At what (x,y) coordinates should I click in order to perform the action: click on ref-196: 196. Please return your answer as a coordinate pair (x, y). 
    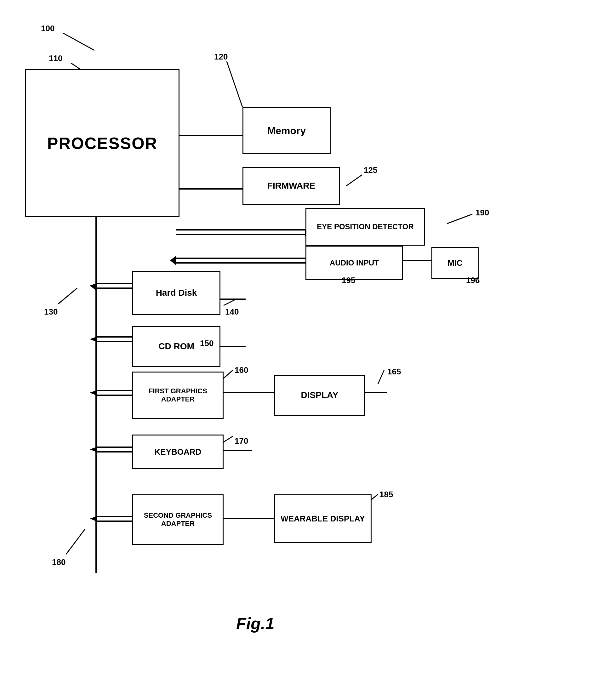
    Looking at the image, I should click on (473, 281).